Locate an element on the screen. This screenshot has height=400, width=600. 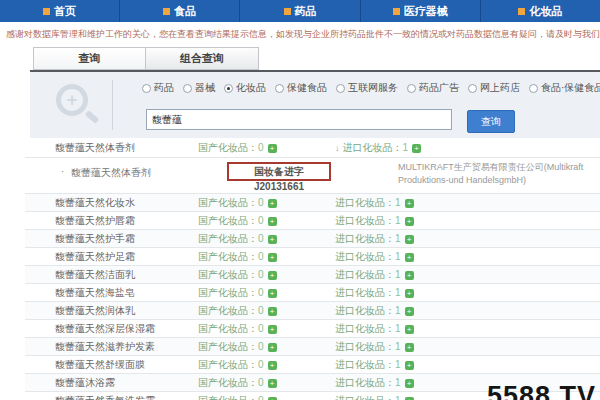
product-name-link: 馥蕾蕴天然舒缓面膜 is located at coordinates (100, 364).